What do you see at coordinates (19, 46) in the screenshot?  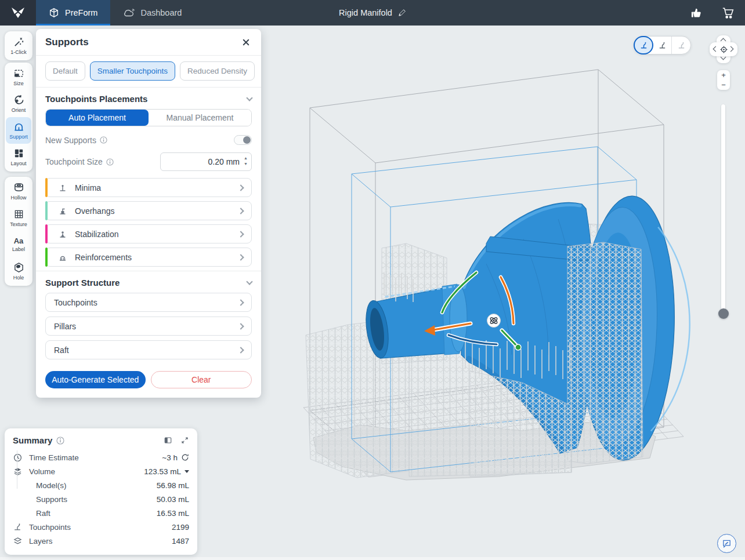 I see `toolbar-item-1-click: 1-Click` at bounding box center [19, 46].